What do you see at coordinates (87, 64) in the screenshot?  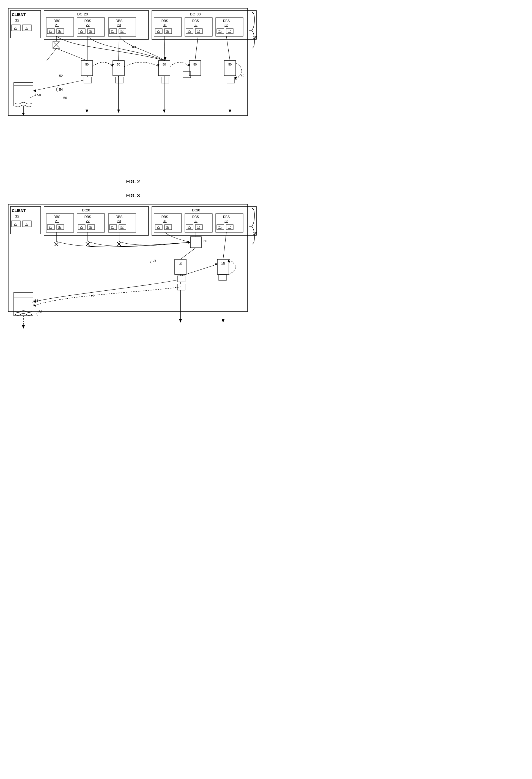 I see `ref-50-1-fig2: 50` at bounding box center [87, 64].